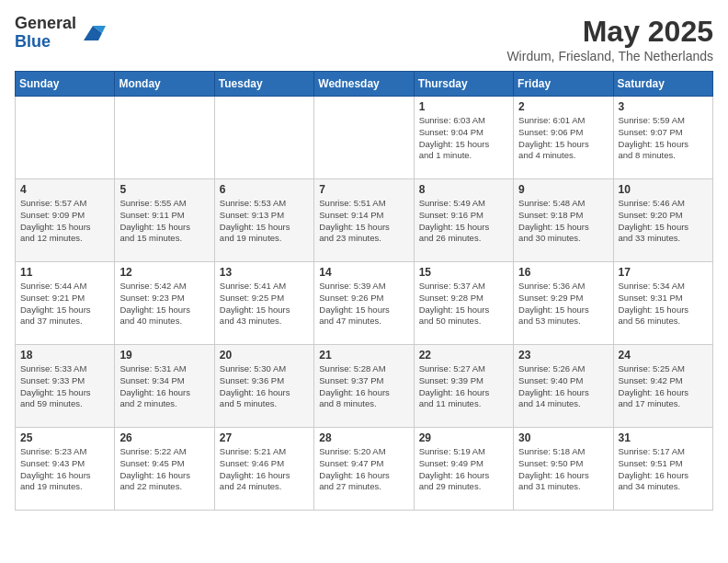 The image size is (728, 563). What do you see at coordinates (364, 272) in the screenshot?
I see `day-number: 14` at bounding box center [364, 272].